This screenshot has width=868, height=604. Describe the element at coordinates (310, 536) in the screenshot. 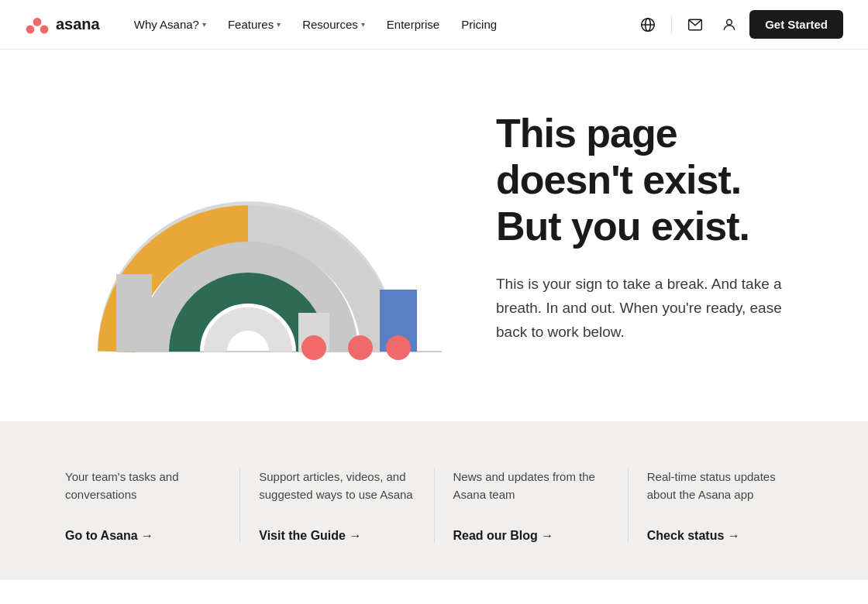

I see `footer-link-1: Visit the Guide →` at that location.